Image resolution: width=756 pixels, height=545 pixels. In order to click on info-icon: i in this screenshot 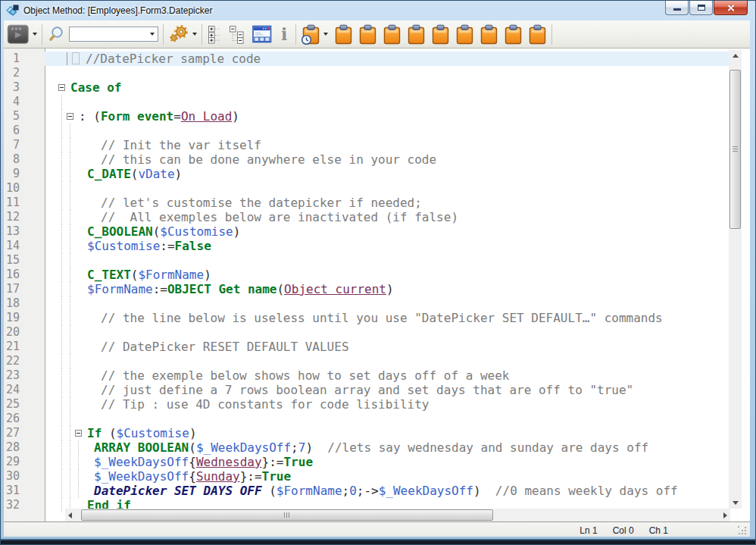, I will do `click(284, 34)`.